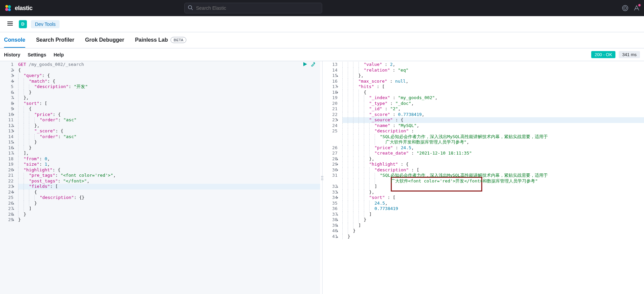 The image size is (644, 294). Describe the element at coordinates (105, 40) in the screenshot. I see `tab-label: Grok Debugger` at that location.